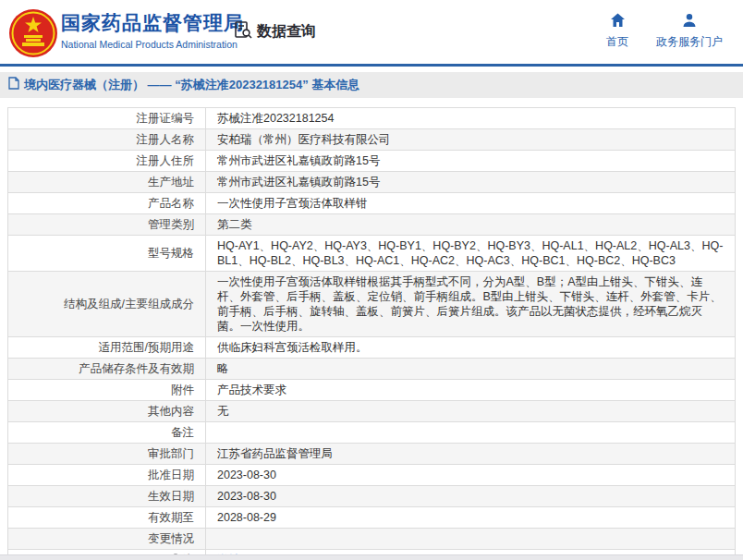  What do you see at coordinates (372, 140) in the screenshot?
I see `table-row: 注册人名称安柏瑞（常州）医疗科技有限公司` at bounding box center [372, 140].